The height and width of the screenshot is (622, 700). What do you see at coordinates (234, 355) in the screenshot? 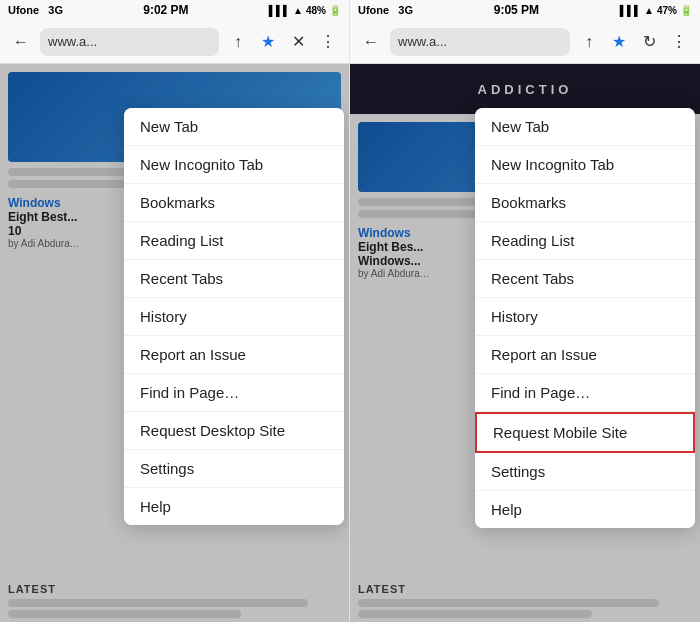
I see `menu-report-issue-left: Report an Issue` at bounding box center [234, 355].